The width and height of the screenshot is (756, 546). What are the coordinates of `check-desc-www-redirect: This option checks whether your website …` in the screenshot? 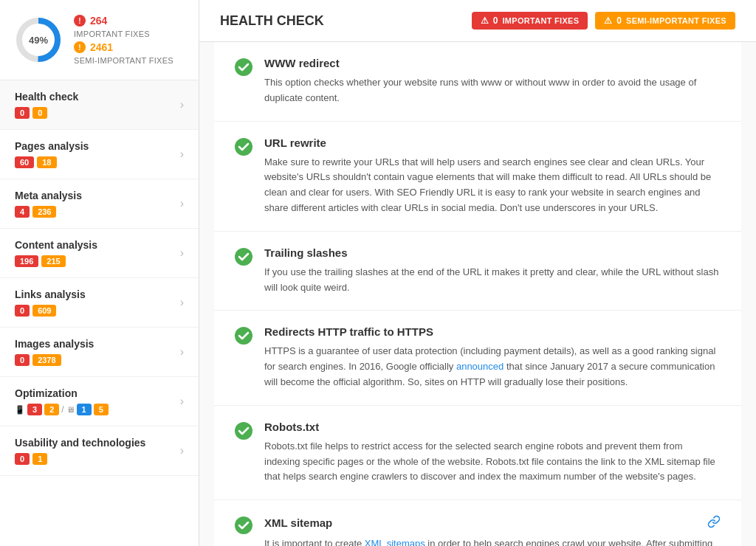 It's located at (492, 91).